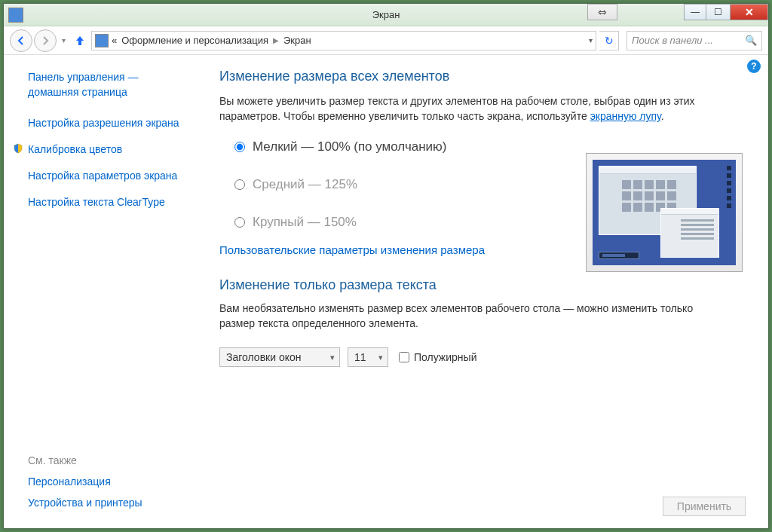 This screenshot has height=532, width=772. I want to click on titlebar: Экран ⇔ — ☐ ✕, so click(386, 15).